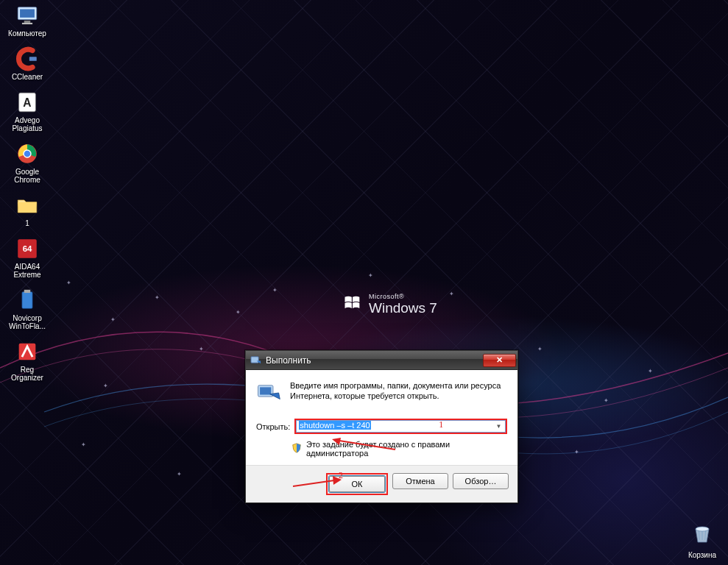 The height and width of the screenshot is (565, 728). I want to click on brand-logo: Microsoft® Windows 7, so click(390, 305).